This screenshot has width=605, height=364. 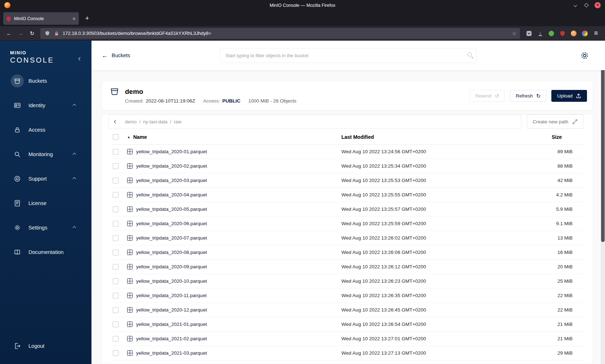 What do you see at coordinates (171, 166) in the screenshot?
I see `object-name: yellow_tripdata_2020-02.parquet` at bounding box center [171, 166].